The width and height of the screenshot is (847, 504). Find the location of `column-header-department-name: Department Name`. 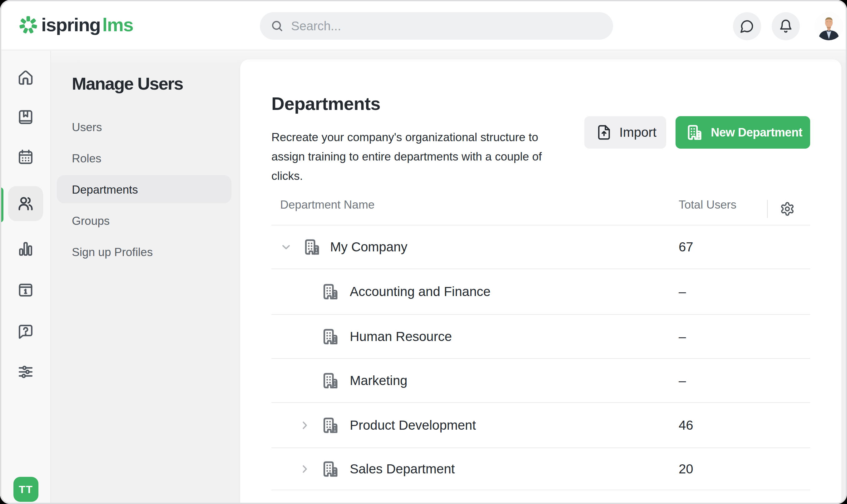

column-header-department-name: Department Name is located at coordinates (327, 205).